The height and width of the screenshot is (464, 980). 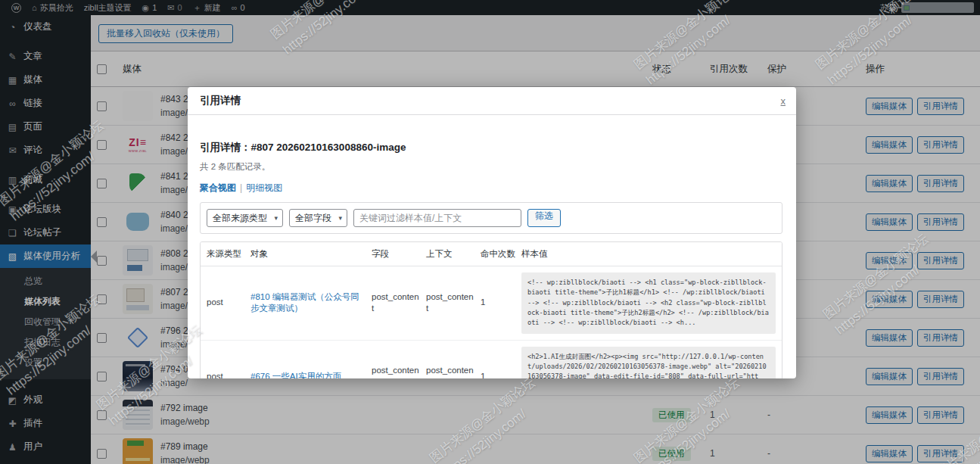 I want to click on ref-sample-code: <!-- wp:zibllblock/biaoti --> <h1 class=…, so click(x=649, y=303).